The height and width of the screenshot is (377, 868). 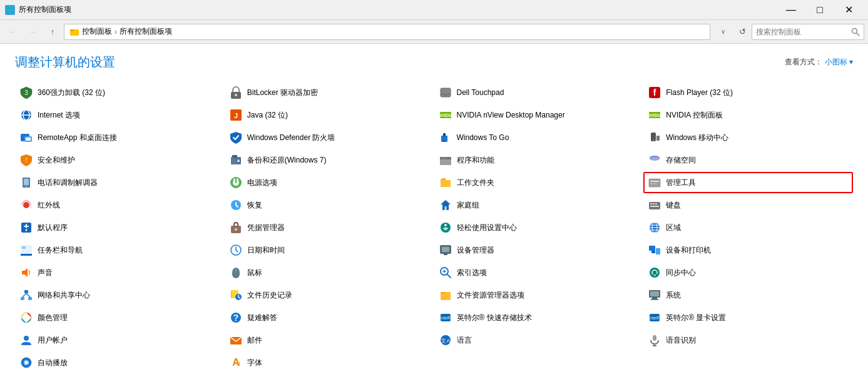 What do you see at coordinates (655, 273) in the screenshot?
I see `sync-icon` at bounding box center [655, 273].